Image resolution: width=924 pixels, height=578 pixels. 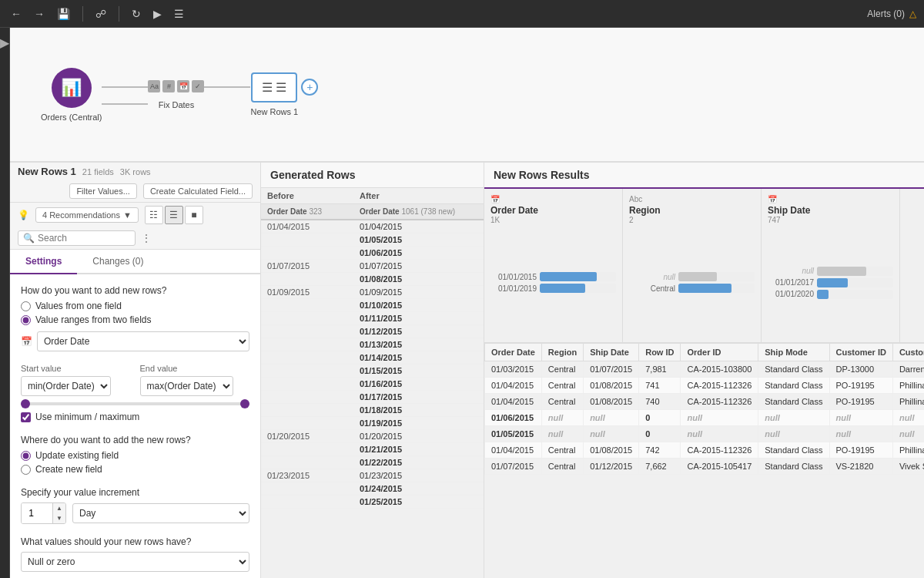 What do you see at coordinates (830, 220) in the screenshot?
I see `card-count-ship-date: 747` at bounding box center [830, 220].